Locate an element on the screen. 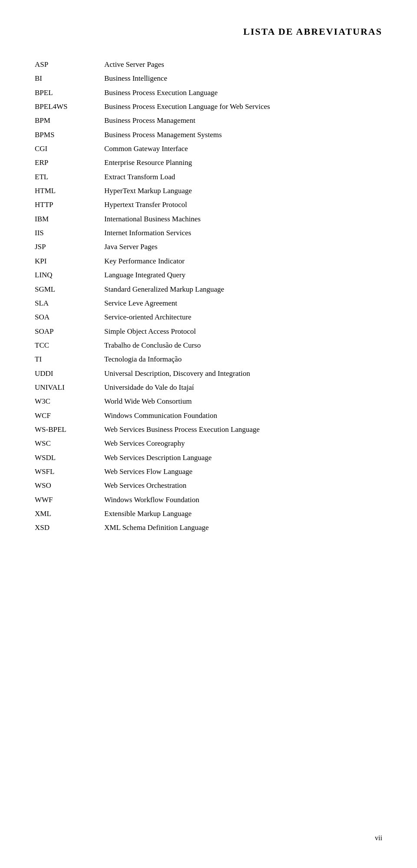  abbreviation-value: Simple Object Access Protocol is located at coordinates (243, 332).